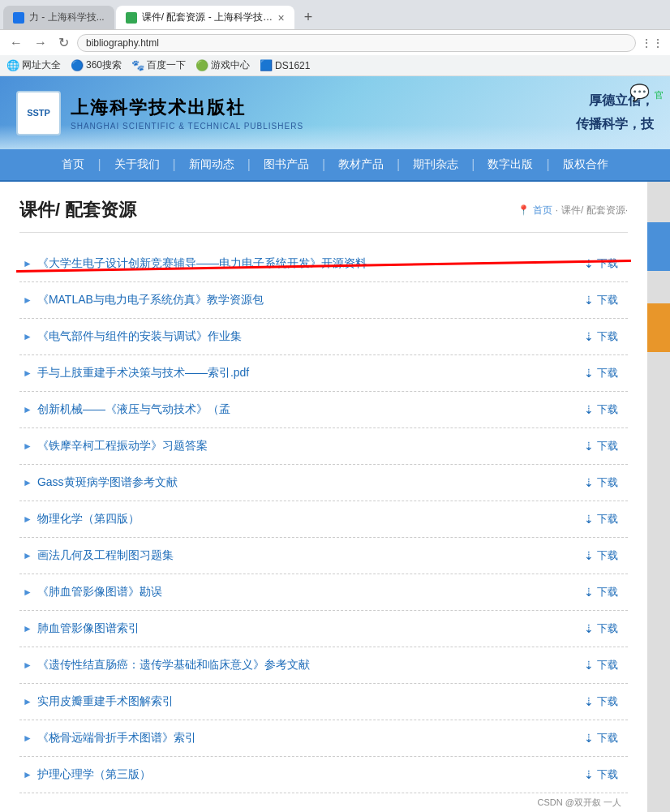  I want to click on resource-item: ► 《大学生电子设计创新竞赛辅导——电力电子系统开发》开源资料 ⇣ 下载, so click(324, 264).